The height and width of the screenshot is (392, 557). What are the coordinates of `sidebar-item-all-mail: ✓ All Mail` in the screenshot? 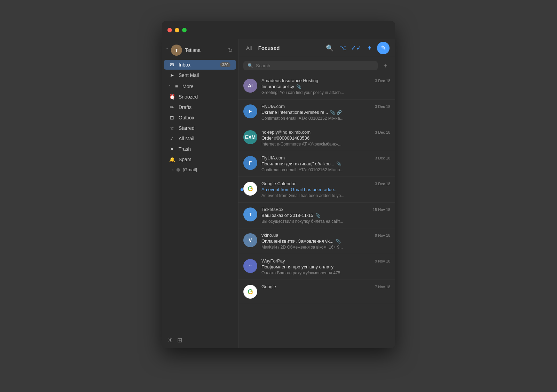 It's located at (200, 139).